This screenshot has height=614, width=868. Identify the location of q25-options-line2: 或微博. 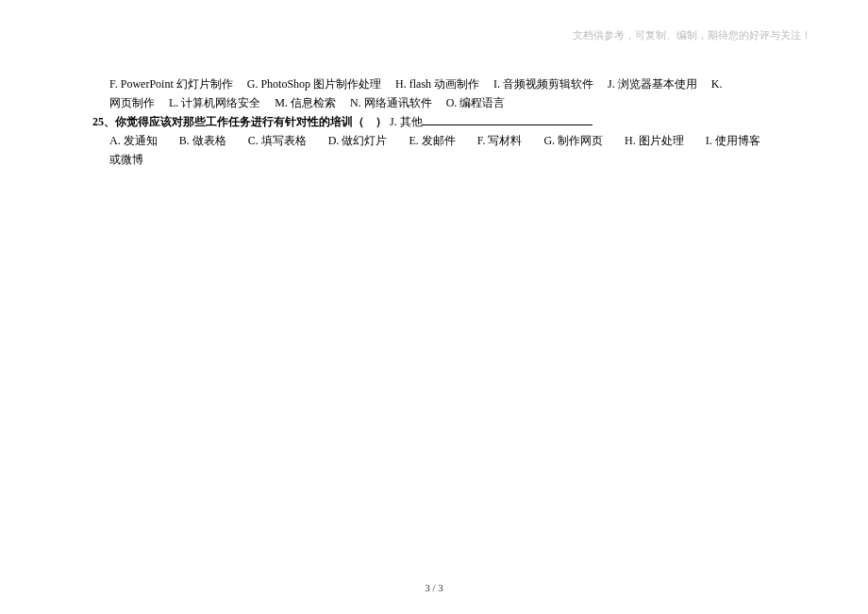
(460, 159).